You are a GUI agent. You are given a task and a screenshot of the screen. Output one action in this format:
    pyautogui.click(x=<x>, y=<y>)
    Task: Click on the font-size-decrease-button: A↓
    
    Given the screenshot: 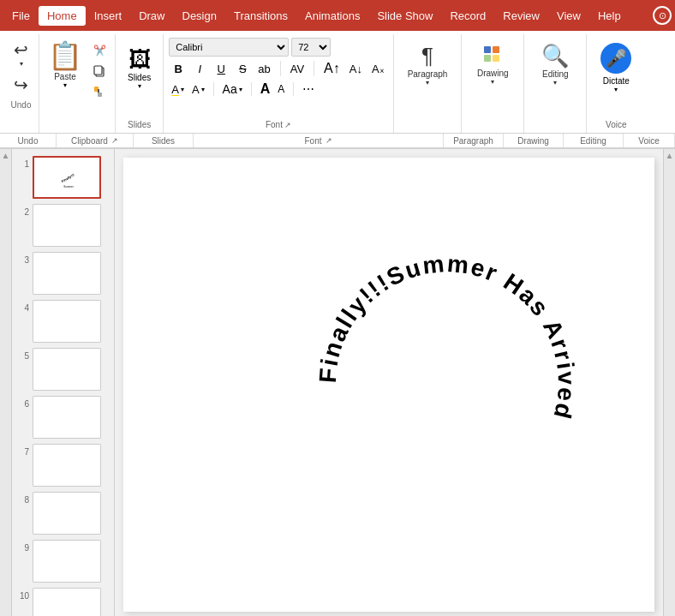 What is the action you would take?
    pyautogui.click(x=356, y=69)
    